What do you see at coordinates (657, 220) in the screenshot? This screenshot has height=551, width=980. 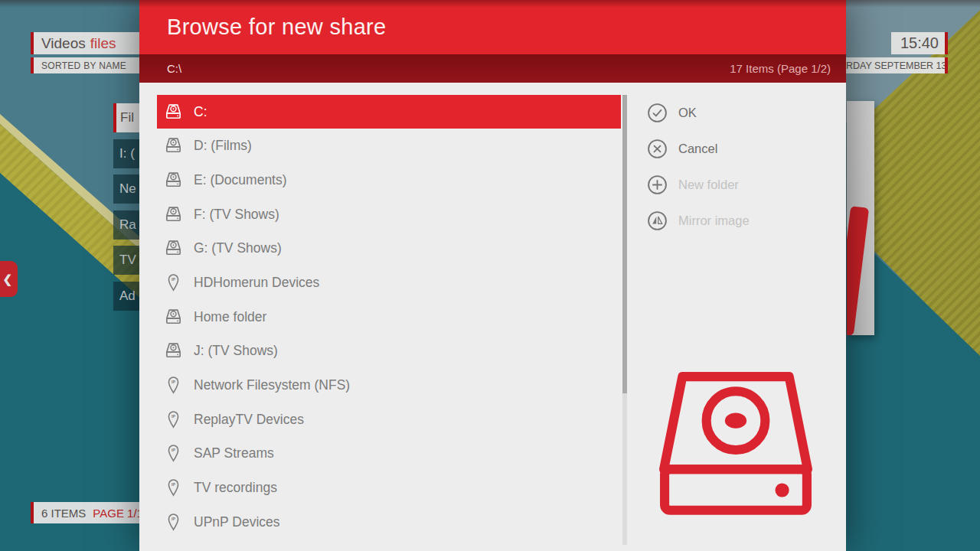 I see `mirror-icon` at bounding box center [657, 220].